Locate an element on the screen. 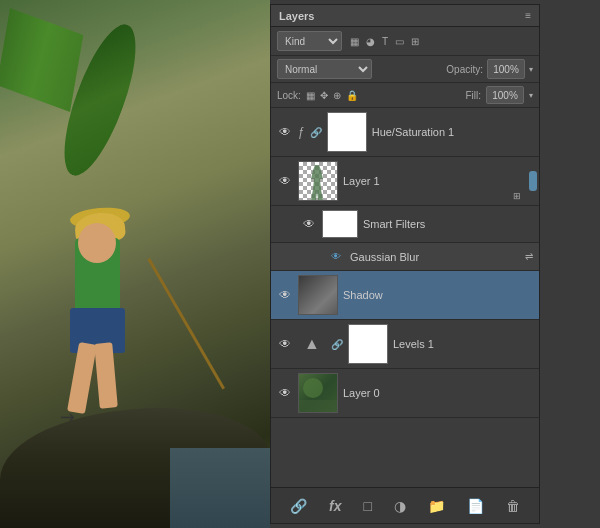 This screenshot has height=528, width=600. opacity-input is located at coordinates (506, 69).